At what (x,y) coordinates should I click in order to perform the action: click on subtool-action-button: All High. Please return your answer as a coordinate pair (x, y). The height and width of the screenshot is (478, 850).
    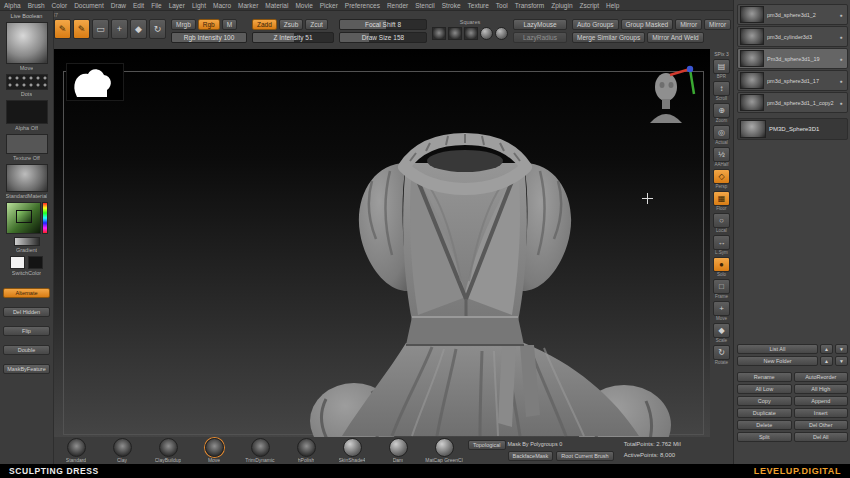
    Looking at the image, I should click on (822, 389).